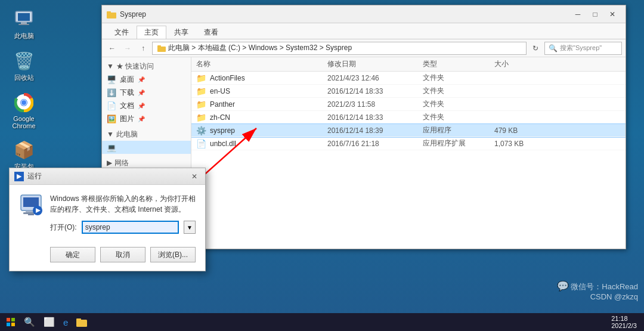 The height and width of the screenshot is (331, 644). I want to click on start-button, so click(11, 322).